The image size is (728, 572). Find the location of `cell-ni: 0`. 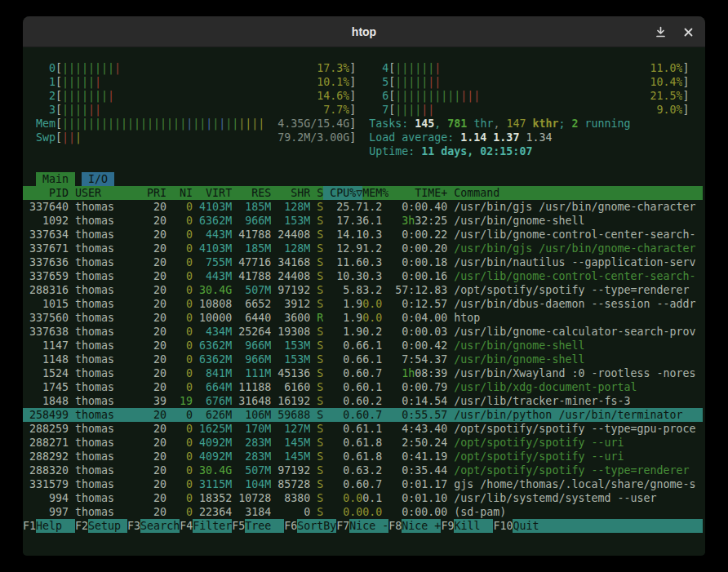

cell-ni: 0 is located at coordinates (180, 290).